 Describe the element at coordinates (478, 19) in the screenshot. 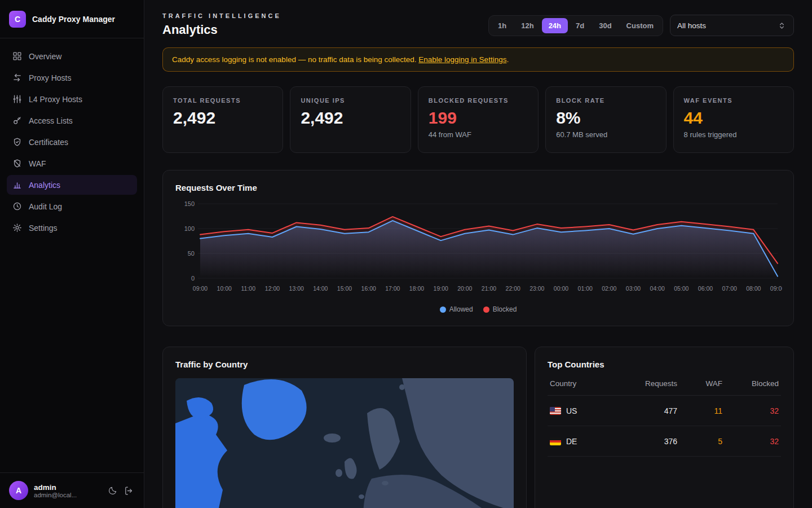

I see `page-header: TRAFFIC INTELLIGENCE Analytics 1h12h24h7…` at that location.